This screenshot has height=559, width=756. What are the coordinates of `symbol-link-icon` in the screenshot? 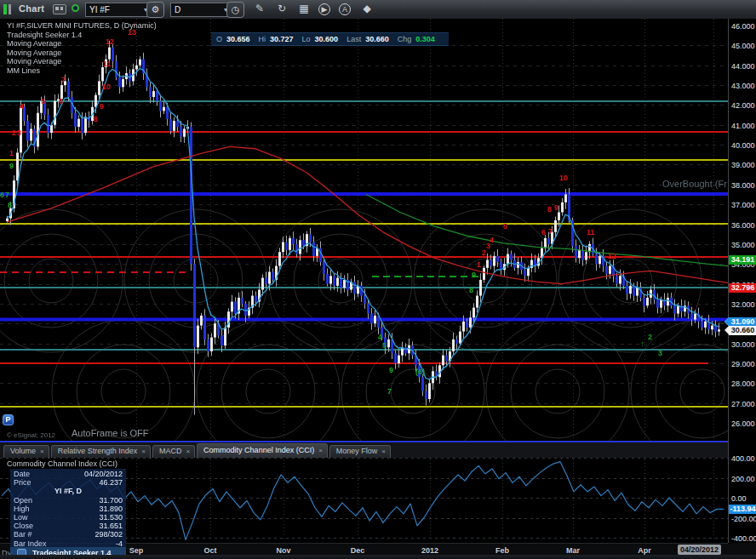 It's located at (75, 9).